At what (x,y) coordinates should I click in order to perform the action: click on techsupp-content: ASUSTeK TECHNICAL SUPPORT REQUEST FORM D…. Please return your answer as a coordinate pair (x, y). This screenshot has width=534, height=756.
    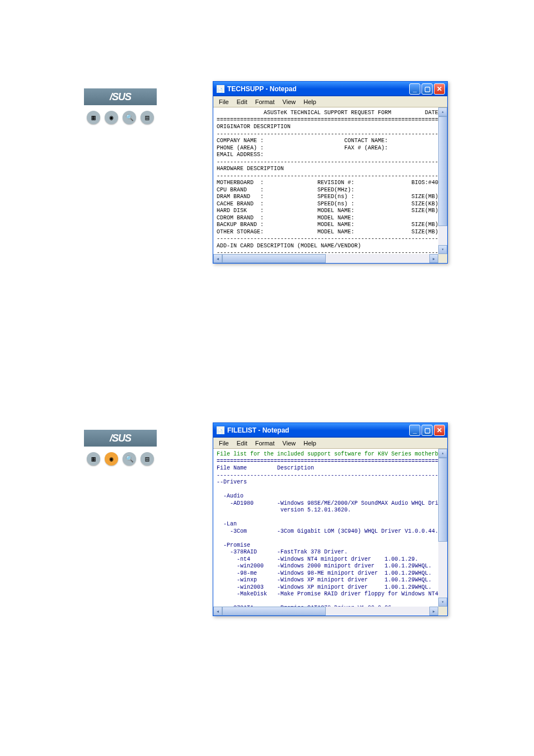
    Looking at the image, I should click on (330, 181).